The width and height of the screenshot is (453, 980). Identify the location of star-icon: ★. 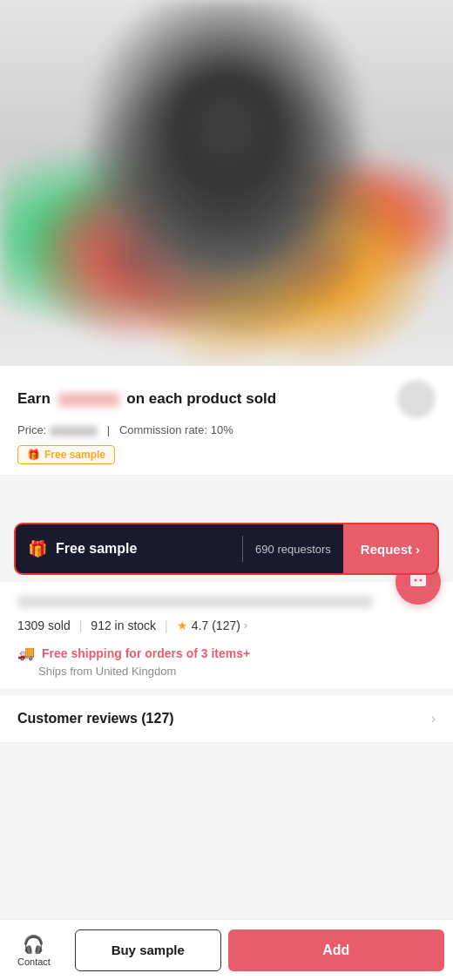
(183, 625).